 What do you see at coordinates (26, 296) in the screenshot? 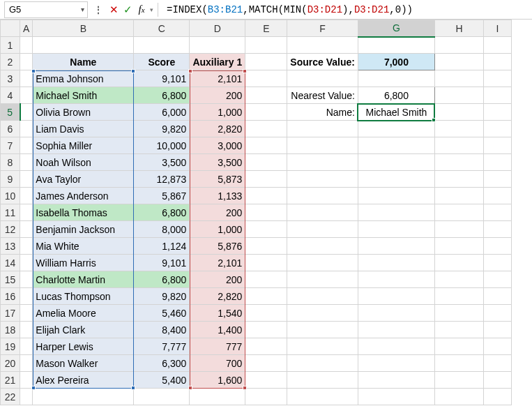
I see `cell-A16` at bounding box center [26, 296].